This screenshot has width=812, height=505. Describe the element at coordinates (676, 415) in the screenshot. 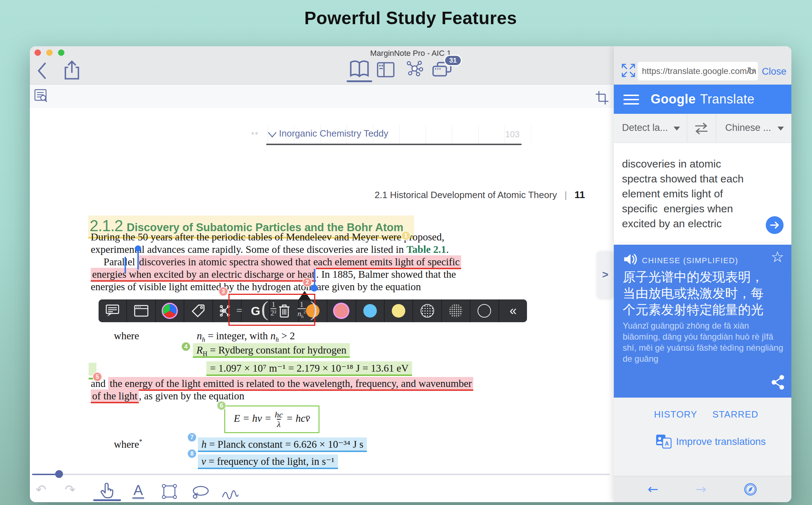

I see `history-link: HISTORY` at that location.